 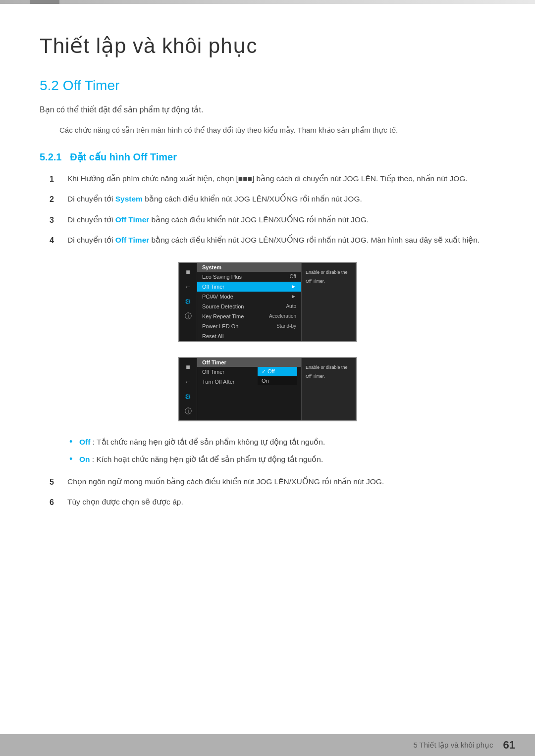 What do you see at coordinates (249, 326) in the screenshot?
I see `menu-item-powerled: Power LED On Stand-by` at bounding box center [249, 326].